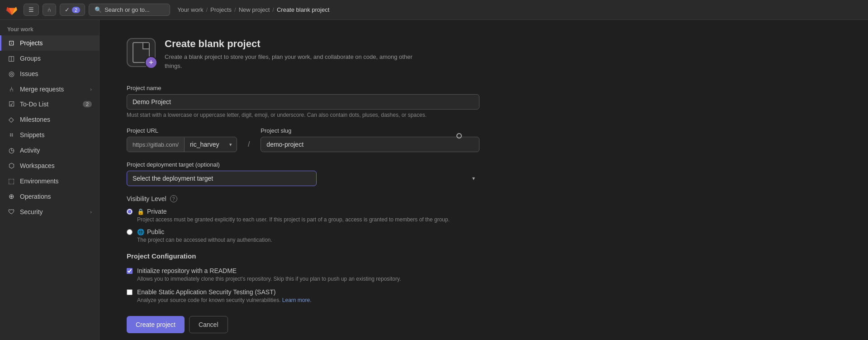 This screenshot has height=340, width=868. Describe the element at coordinates (50, 181) in the screenshot. I see `sidebar-item-environments: ⬚ Environments` at that location.